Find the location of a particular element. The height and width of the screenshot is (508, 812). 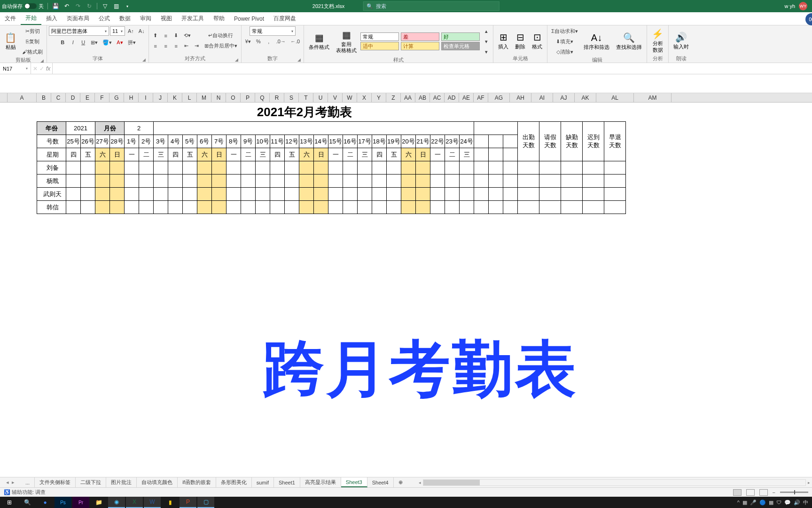

clear-button: ◇ 清除 ▾ is located at coordinates (565, 52).